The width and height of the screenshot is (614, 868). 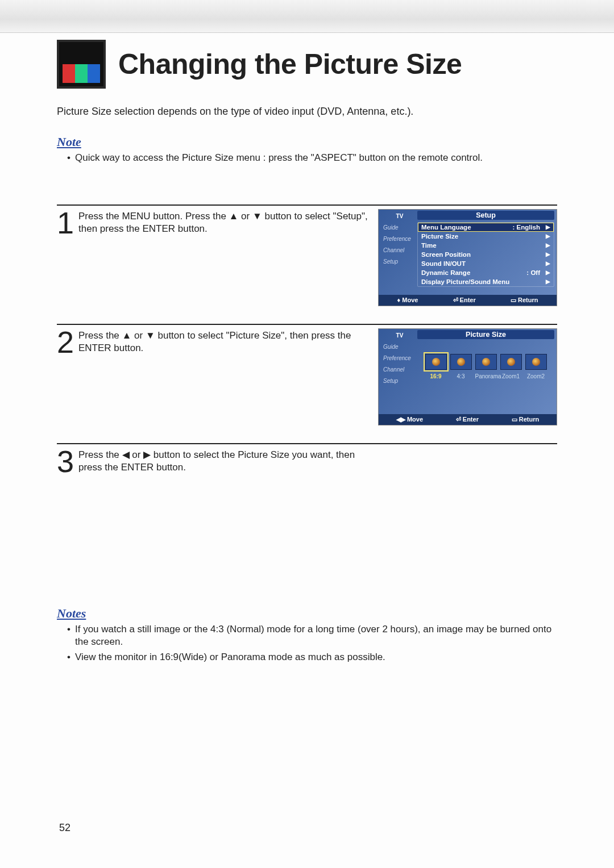 What do you see at coordinates (307, 111) in the screenshot?
I see `intro-text: Picture Size selection depends on the ty…` at bounding box center [307, 111].